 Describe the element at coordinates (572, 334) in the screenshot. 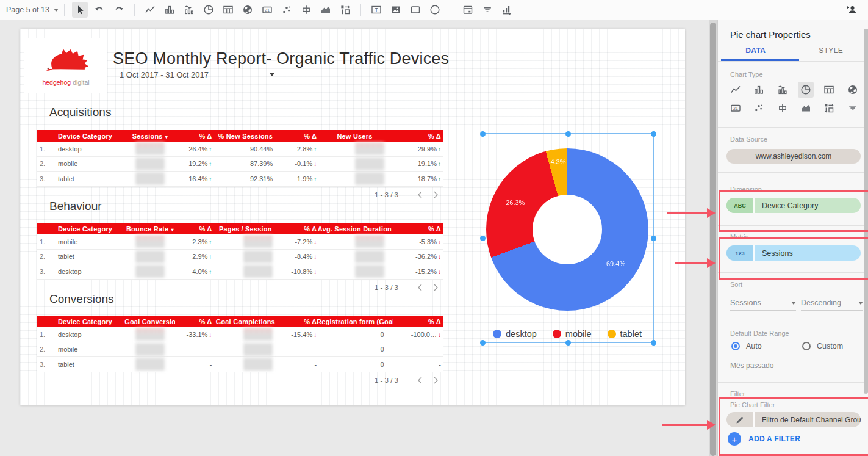

I see `legend-item-mobile: mobile` at that location.